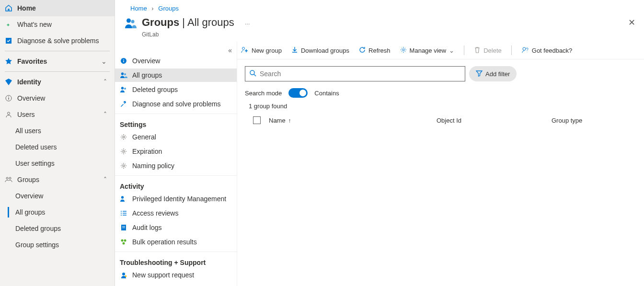 The width and height of the screenshot is (644, 286). Describe the element at coordinates (124, 228) in the screenshot. I see `log-icon` at that location.